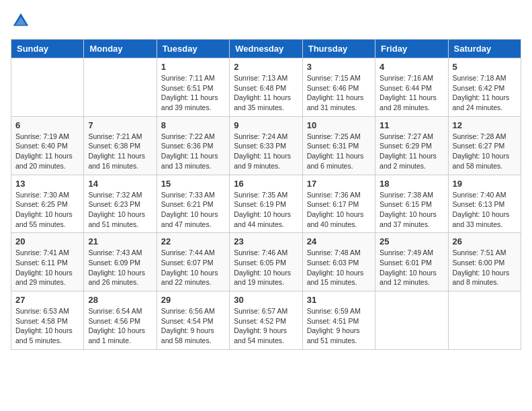  Describe the element at coordinates (48, 262) in the screenshot. I see `calendar-day-cell: 20Sunrise: 7:41 AM Sunset: 6:11 PM Dayli…` at that location.